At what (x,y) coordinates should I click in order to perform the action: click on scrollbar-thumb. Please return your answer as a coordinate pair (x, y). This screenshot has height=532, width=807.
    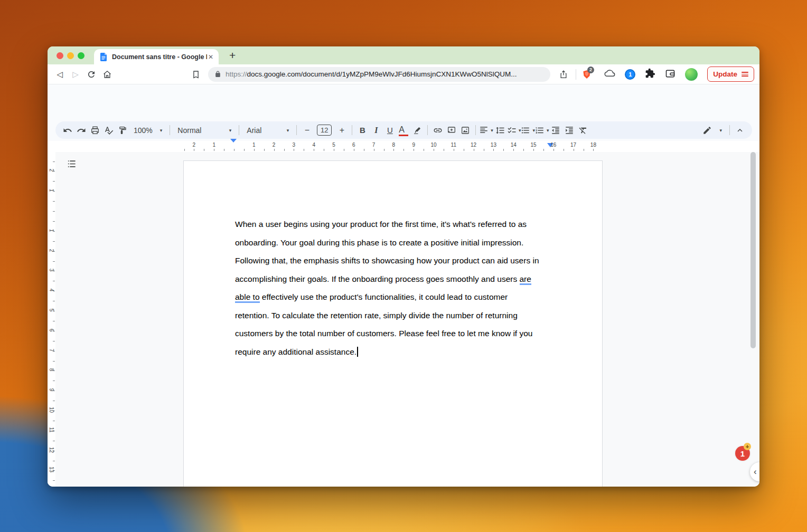
    Looking at the image, I should click on (753, 250).